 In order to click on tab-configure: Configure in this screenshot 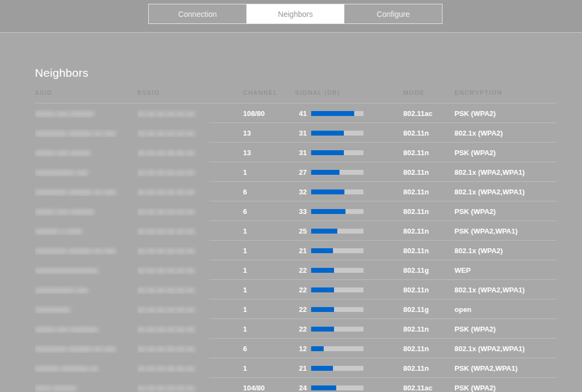, I will do `click(393, 14)`.